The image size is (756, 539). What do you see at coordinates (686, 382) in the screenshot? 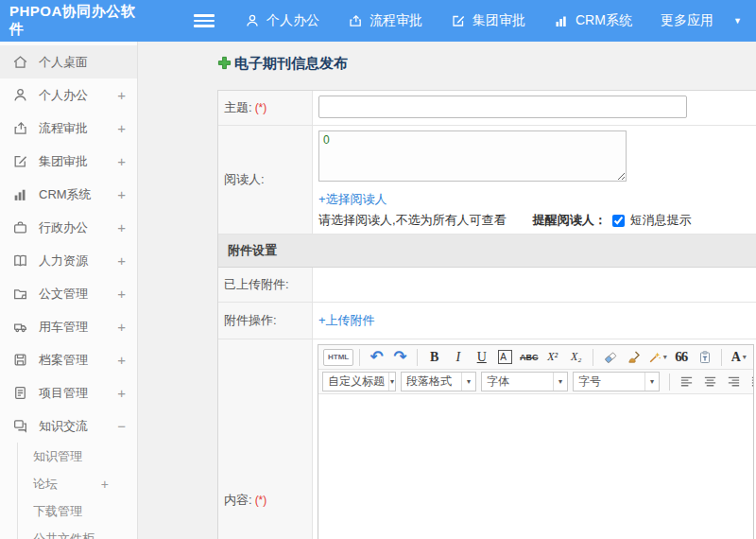
I see `align-left-icon` at bounding box center [686, 382].